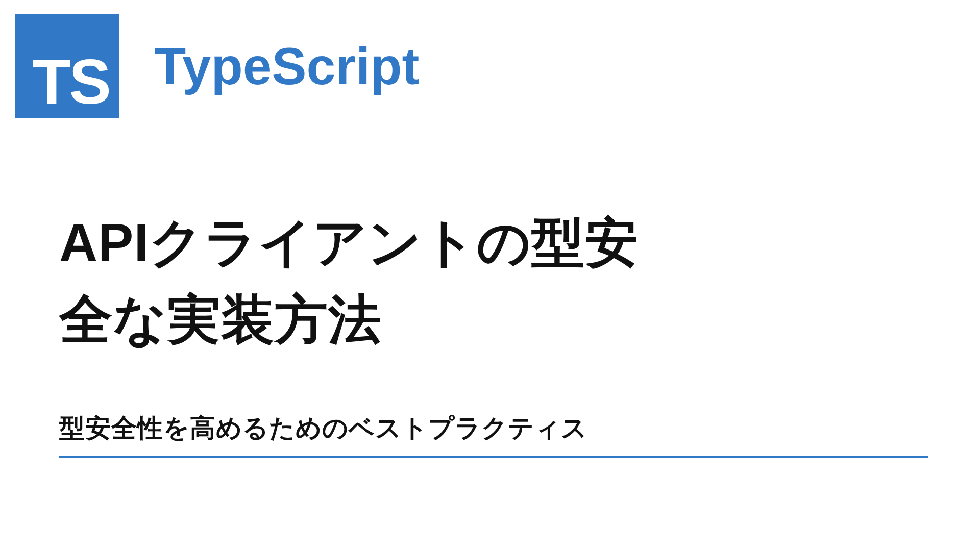 This screenshot has width=980, height=551. What do you see at coordinates (67, 66) in the screenshot?
I see `typescript-logo-icon: TS` at bounding box center [67, 66].